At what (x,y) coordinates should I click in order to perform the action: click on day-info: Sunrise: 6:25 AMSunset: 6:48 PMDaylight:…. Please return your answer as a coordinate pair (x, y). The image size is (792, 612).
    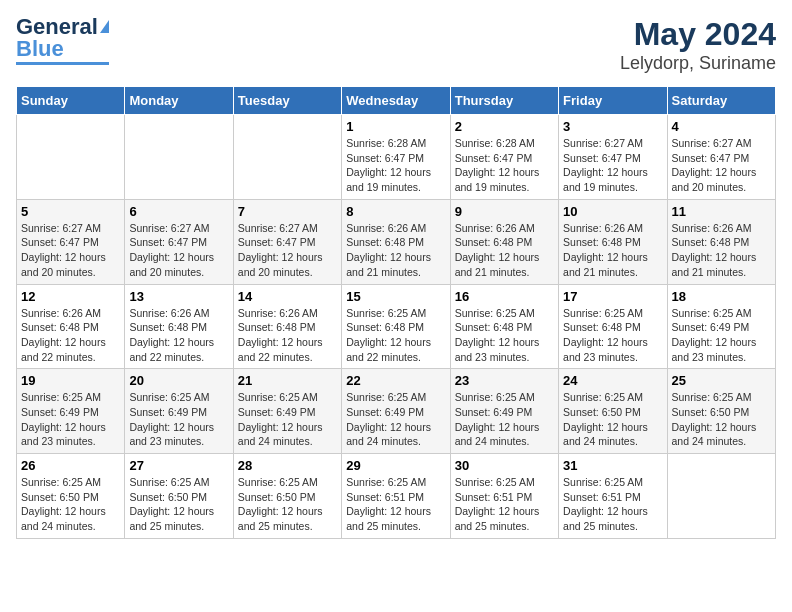
    Looking at the image, I should click on (396, 336).